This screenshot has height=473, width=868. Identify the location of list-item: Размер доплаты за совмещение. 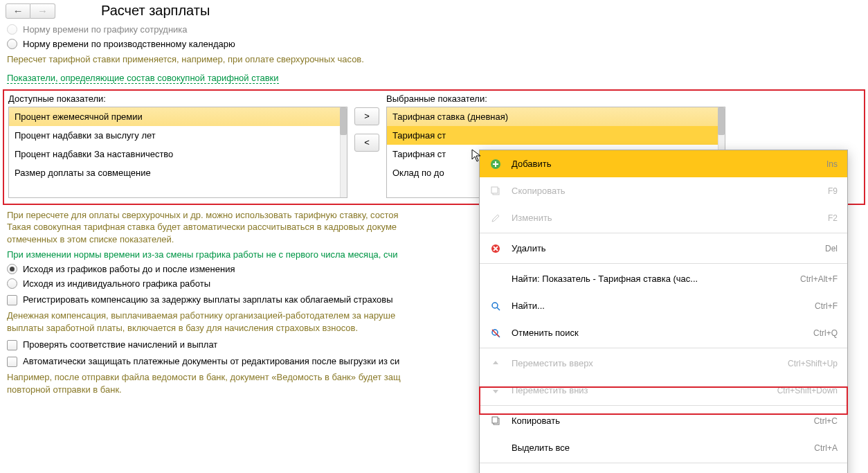
(178, 173).